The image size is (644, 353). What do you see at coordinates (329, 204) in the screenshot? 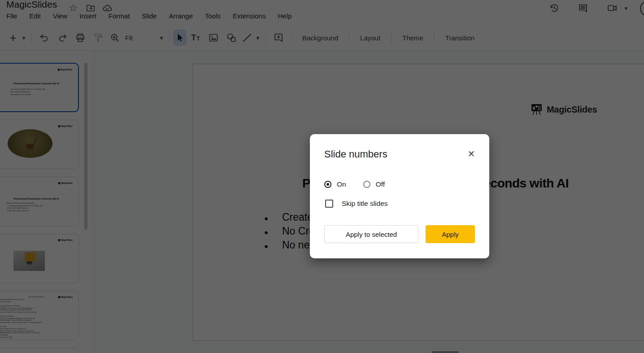
I see `skip-title-slides-checkbox` at bounding box center [329, 204].